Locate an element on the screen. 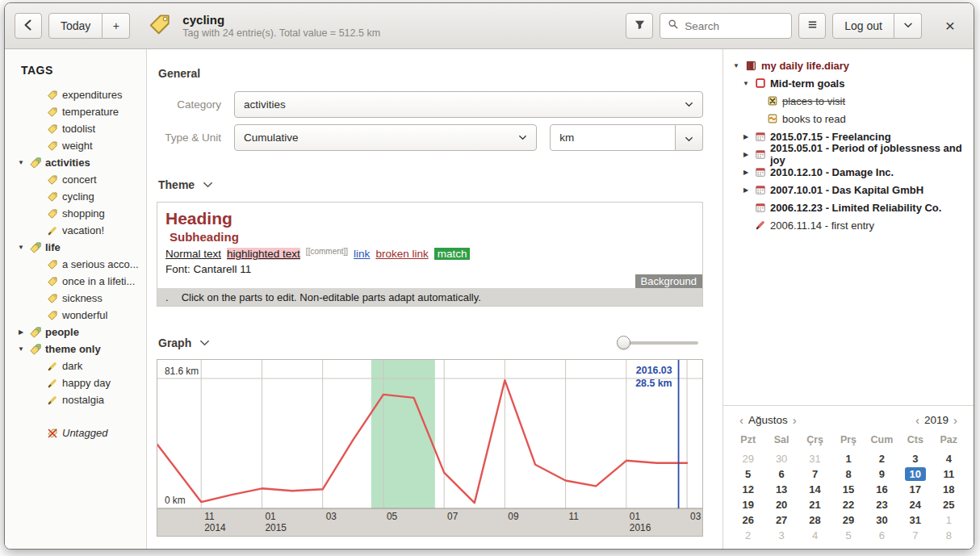  tree-item-2007-10-01-das-kapital-gmbh: ▶2007.10.01 - Das Kapital GmbH is located at coordinates (848, 190).